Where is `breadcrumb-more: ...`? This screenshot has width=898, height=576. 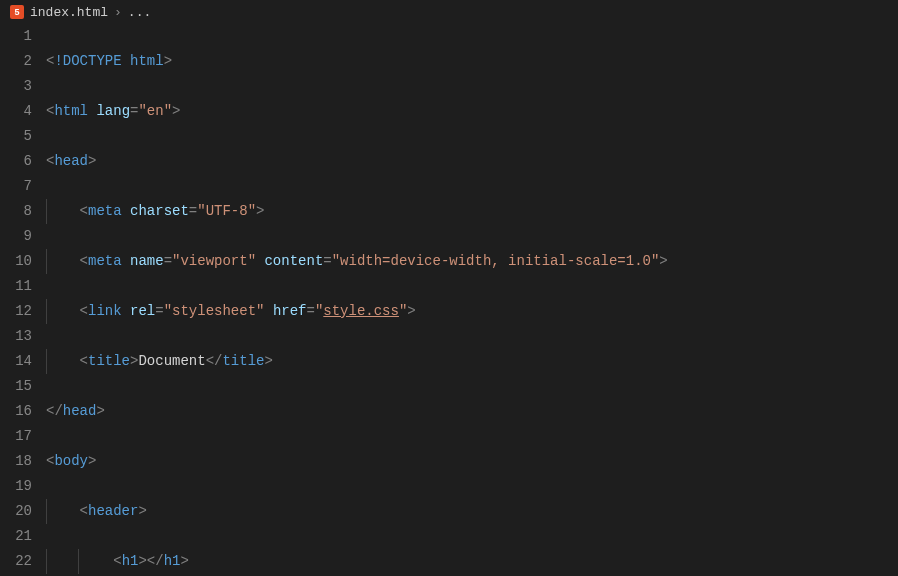 breadcrumb-more: ... is located at coordinates (140, 12).